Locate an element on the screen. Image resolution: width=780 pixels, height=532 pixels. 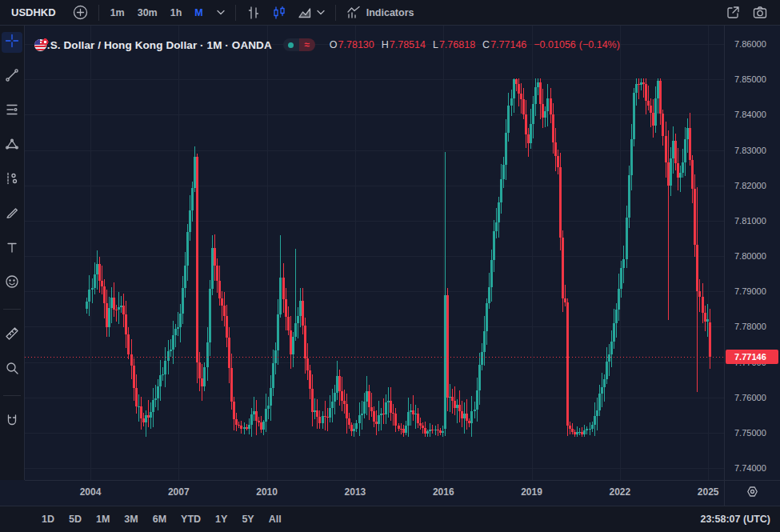
approx-data-badge: ≈ is located at coordinates (307, 45).